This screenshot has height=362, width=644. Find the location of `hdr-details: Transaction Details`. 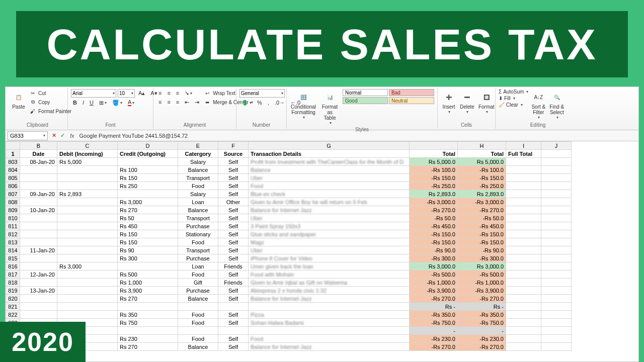

hdr-details: Transaction Details is located at coordinates (329, 154).